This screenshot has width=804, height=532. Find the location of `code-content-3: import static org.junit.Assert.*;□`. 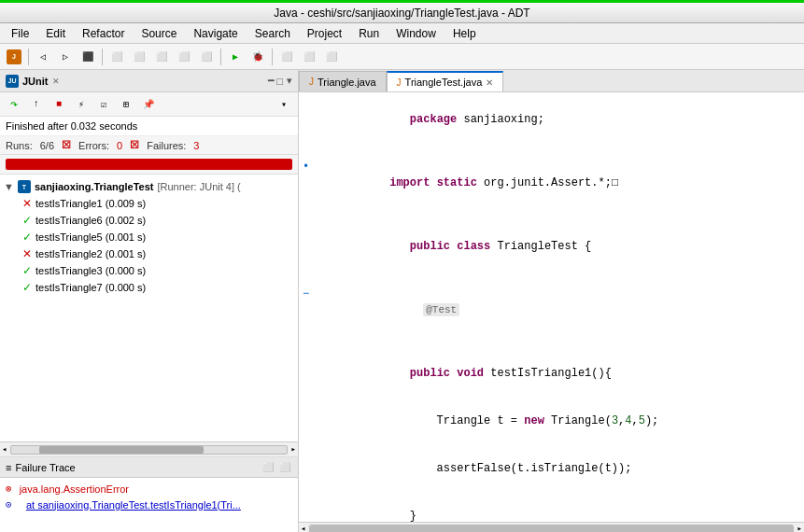

code-content-3: import static org.junit.Assert.*;□ is located at coordinates (558, 183).